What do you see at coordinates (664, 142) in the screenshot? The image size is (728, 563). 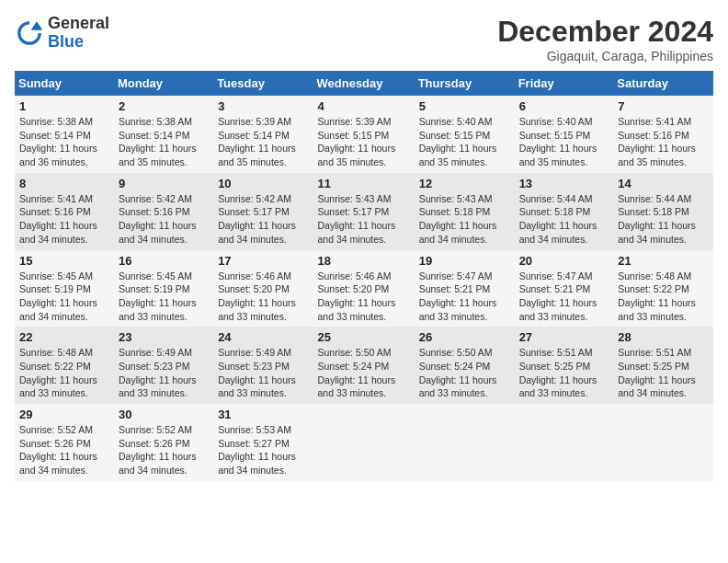 I see `day-info: Sunrise: 5:41 AMSunset: 5:16 PMDaylight:…` at bounding box center [664, 142].